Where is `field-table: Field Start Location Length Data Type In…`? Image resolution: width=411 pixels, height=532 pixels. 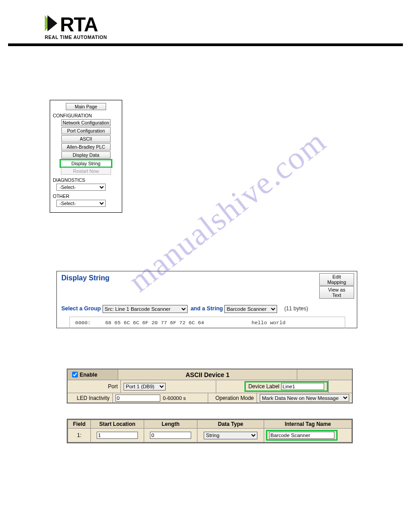 field-table: Field Start Location Length Data Type In… is located at coordinates (210, 431).